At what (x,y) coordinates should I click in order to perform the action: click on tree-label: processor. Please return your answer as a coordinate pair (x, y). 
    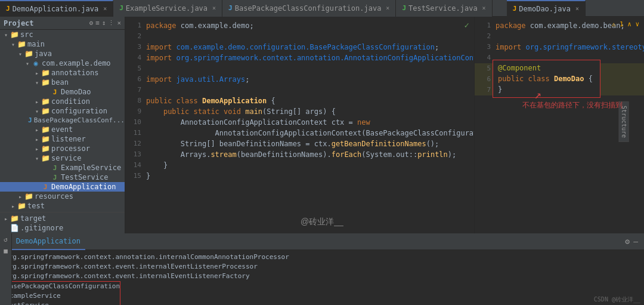
    Looking at the image, I should click on (70, 149).